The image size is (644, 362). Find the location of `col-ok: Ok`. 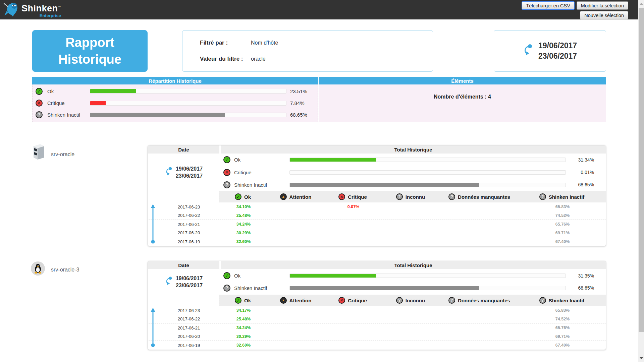

col-ok: Ok is located at coordinates (243, 300).